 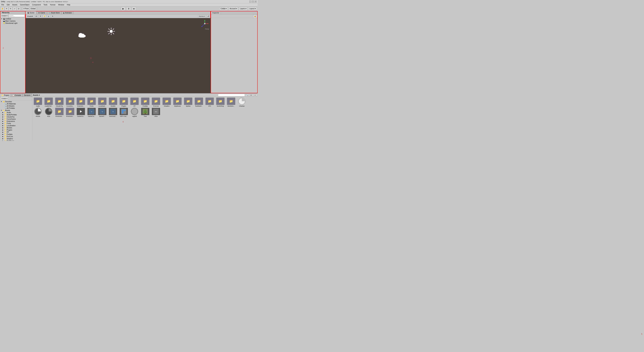 I want to click on scene-icon-3: 🔊, so click(x=49, y=16).